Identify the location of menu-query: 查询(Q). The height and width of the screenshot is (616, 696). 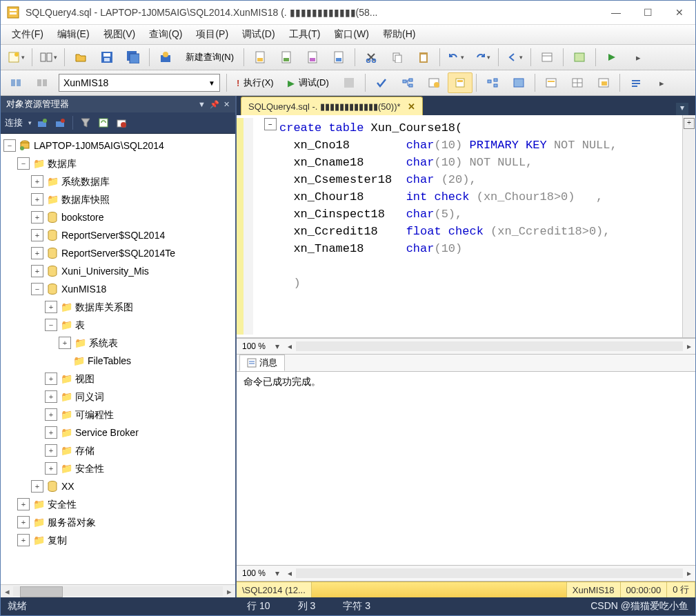
(166, 34).